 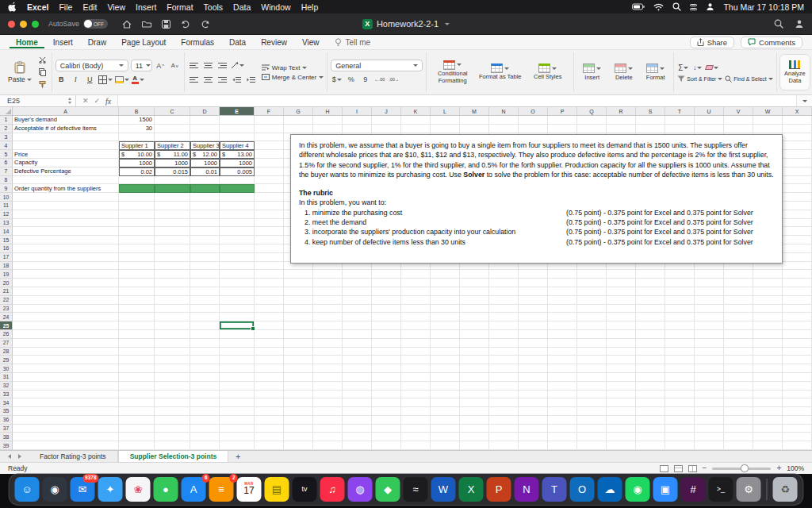 I want to click on borders-button, so click(x=105, y=79).